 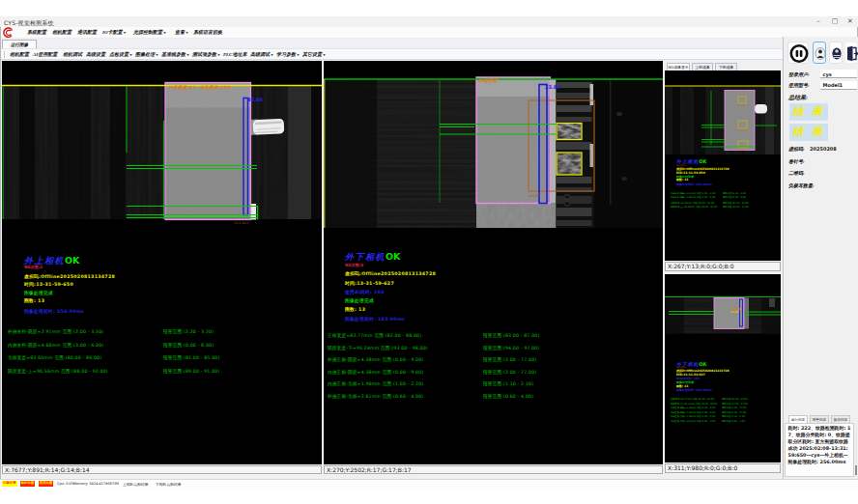 I want to click on upper-turns: 圈数: 13, so click(x=35, y=300).